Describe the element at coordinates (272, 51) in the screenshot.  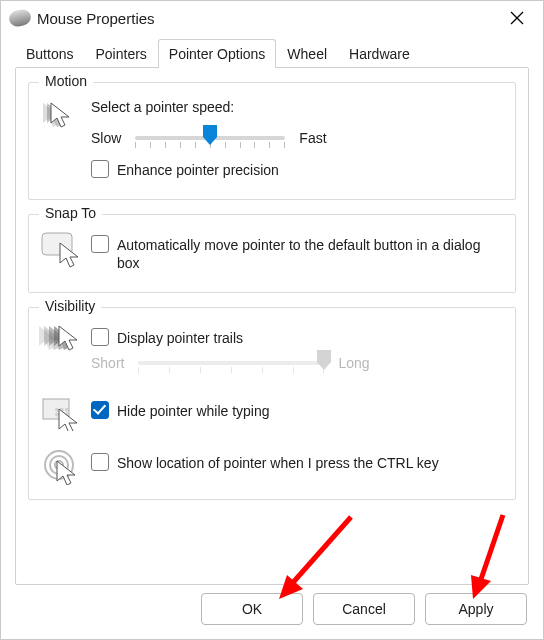
I see `tabstrip: Buttons Pointers Pointer Options Wheel H…` at that location.